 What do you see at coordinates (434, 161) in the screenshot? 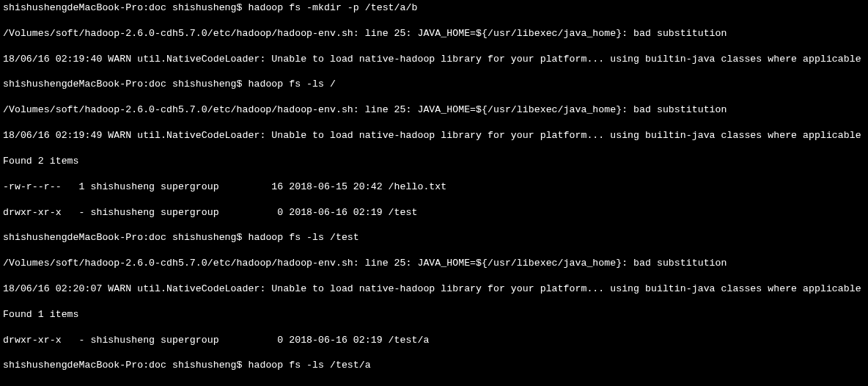
I see `found-count: Found 2 items` at bounding box center [434, 161].